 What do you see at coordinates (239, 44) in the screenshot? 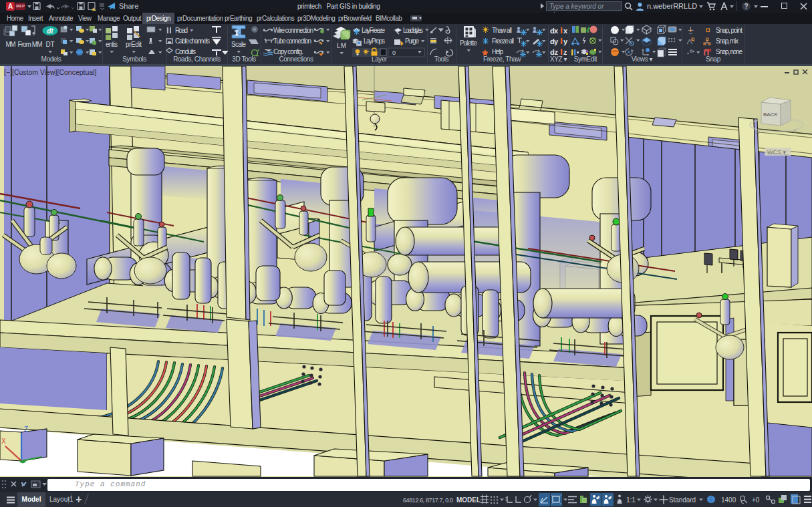
I see `svg-text: Scale` at bounding box center [239, 44].